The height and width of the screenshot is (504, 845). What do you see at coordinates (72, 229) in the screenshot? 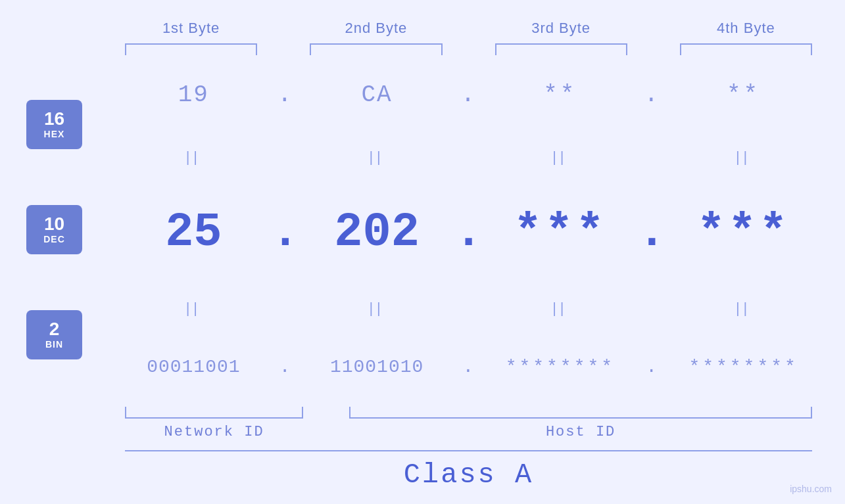
I see `badges-column: 16 HEX 10 DEC 2 BIN` at bounding box center [72, 229].